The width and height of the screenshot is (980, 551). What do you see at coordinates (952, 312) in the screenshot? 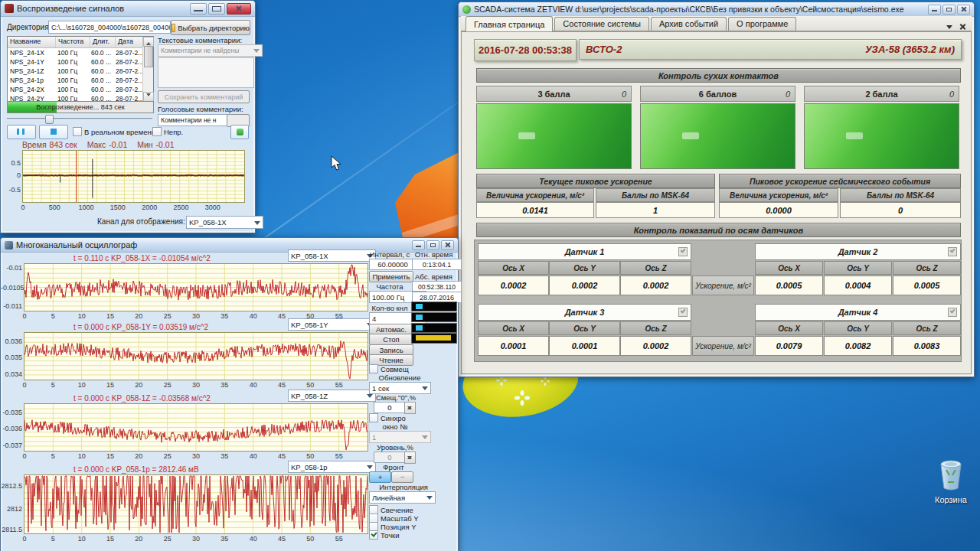
I see `sensor-4-visibility-checkbox` at bounding box center [952, 312].